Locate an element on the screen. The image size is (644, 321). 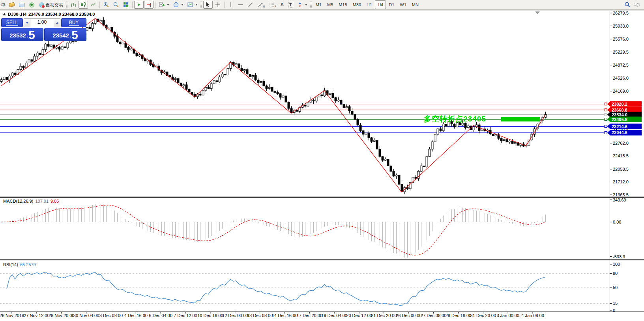
indicators-button is located at coordinates (164, 5).